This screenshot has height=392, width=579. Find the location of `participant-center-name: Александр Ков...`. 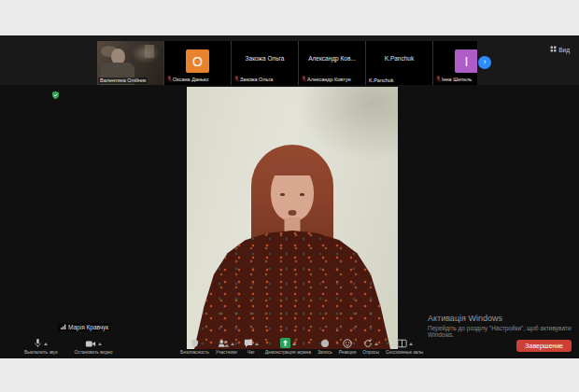

participant-center-name: Александр Ков... is located at coordinates (332, 58).